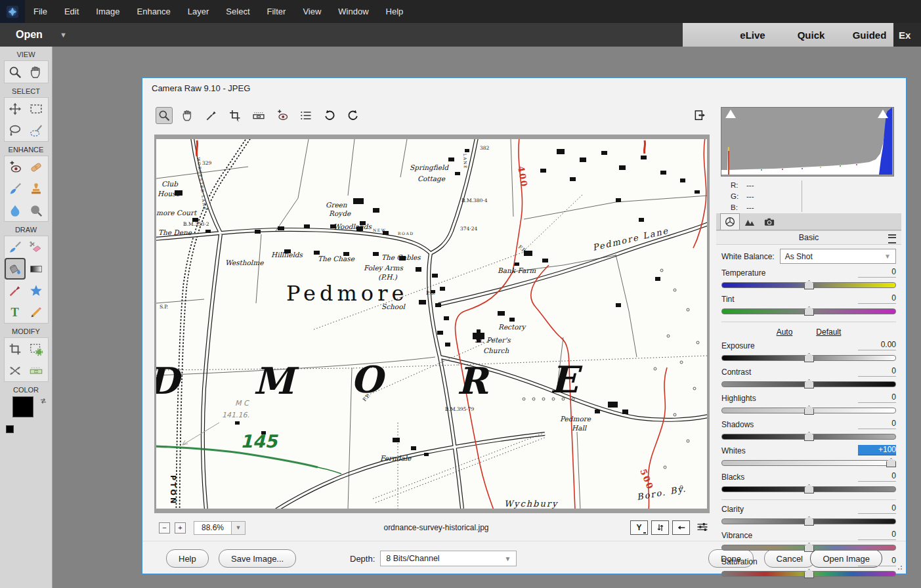  I want to click on preferences-button, so click(306, 116).